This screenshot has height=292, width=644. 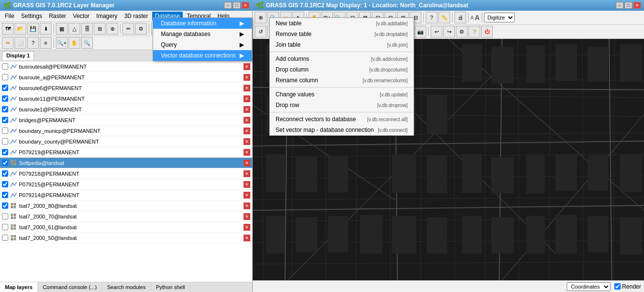 What do you see at coordinates (87, 29) in the screenshot?
I see `db-btn: 🗄` at bounding box center [87, 29].